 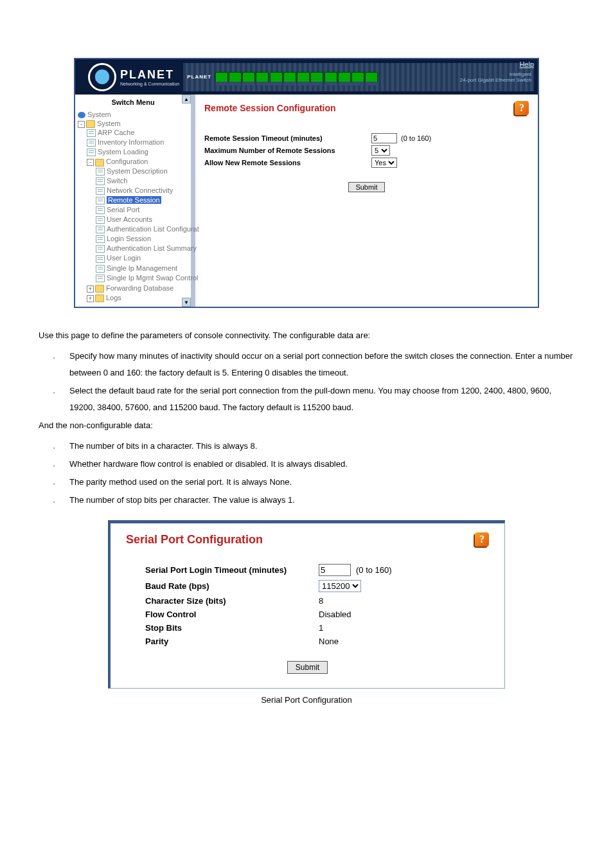 I want to click on folder-icon, so click(x=100, y=163).